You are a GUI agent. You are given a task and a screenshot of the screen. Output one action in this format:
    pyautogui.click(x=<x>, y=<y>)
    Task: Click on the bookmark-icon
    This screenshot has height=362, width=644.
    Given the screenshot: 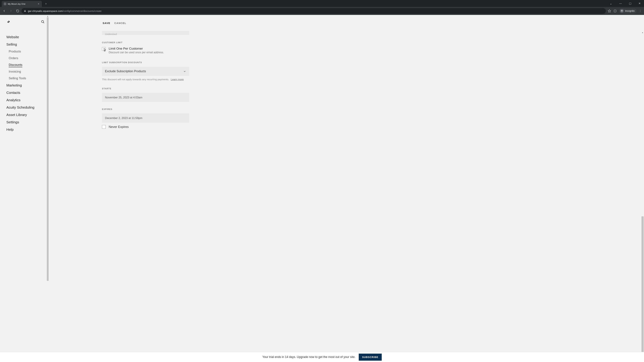 What is the action you would take?
    pyautogui.click(x=610, y=11)
    